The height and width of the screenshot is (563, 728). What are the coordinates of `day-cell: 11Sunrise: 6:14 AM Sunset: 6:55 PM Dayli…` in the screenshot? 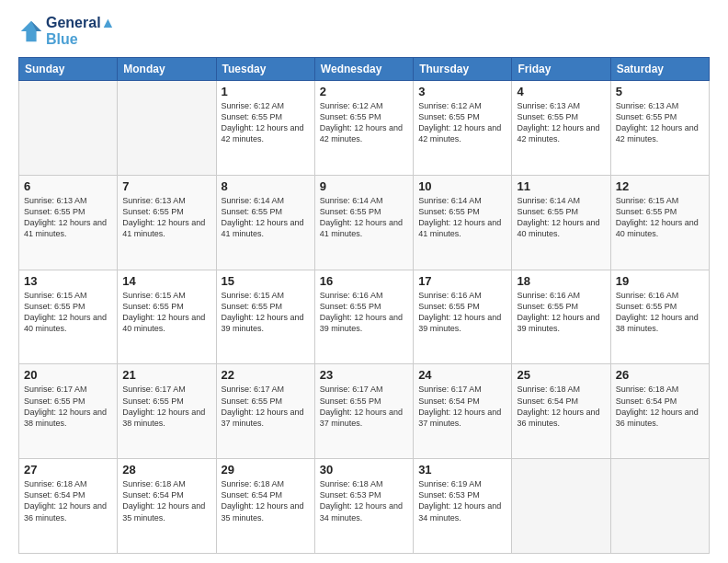 It's located at (561, 223).